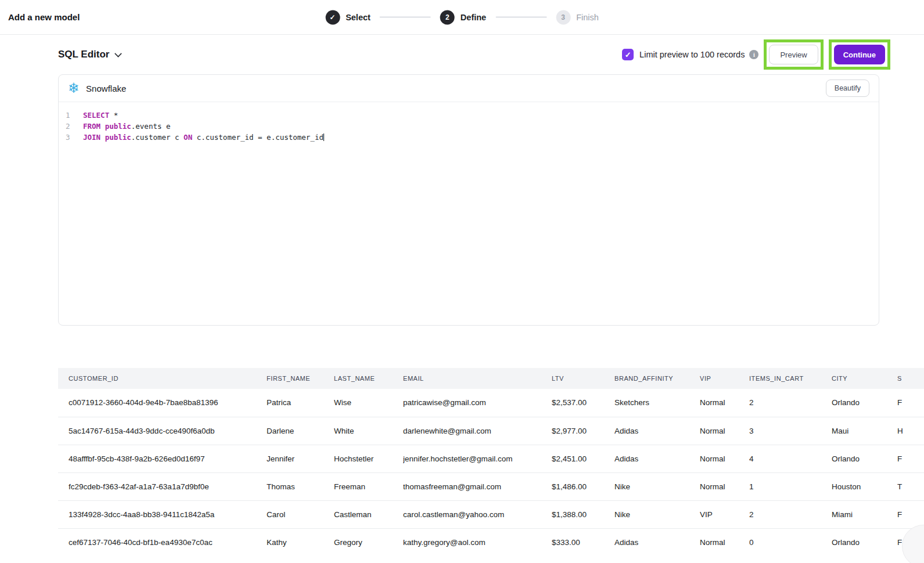 Image resolution: width=924 pixels, height=563 pixels. I want to click on step-select: ✓Select, so click(348, 17).